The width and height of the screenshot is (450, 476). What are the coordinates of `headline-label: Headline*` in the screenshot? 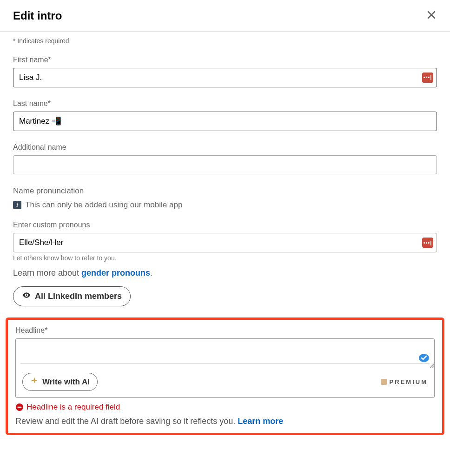 It's located at (225, 331).